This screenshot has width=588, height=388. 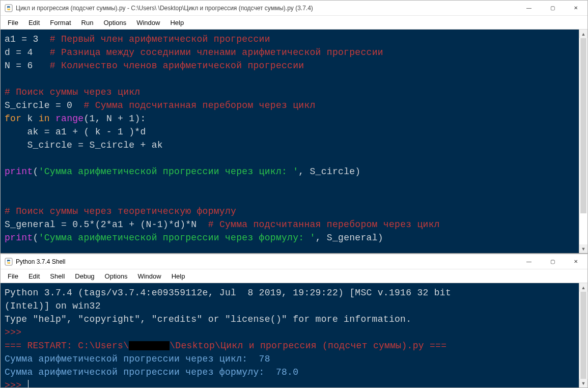 What do you see at coordinates (552, 8) in the screenshot?
I see `editor-window-controls: — ▢ ✕` at bounding box center [552, 8].